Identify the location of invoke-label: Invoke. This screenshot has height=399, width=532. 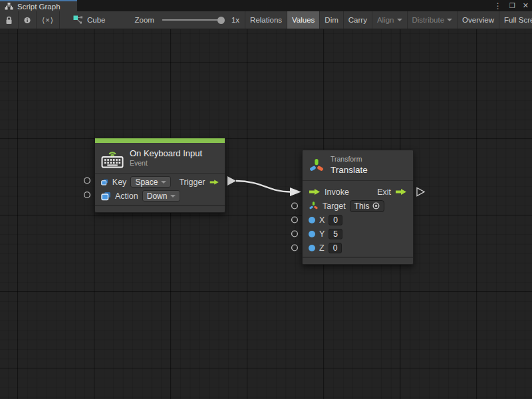
(336, 192).